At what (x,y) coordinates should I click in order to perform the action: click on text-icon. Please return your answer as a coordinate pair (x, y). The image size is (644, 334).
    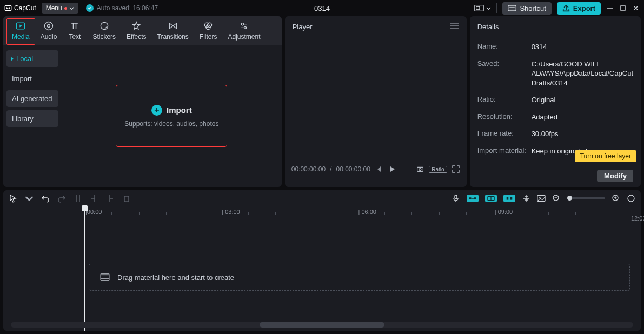
    Looking at the image, I should click on (75, 26).